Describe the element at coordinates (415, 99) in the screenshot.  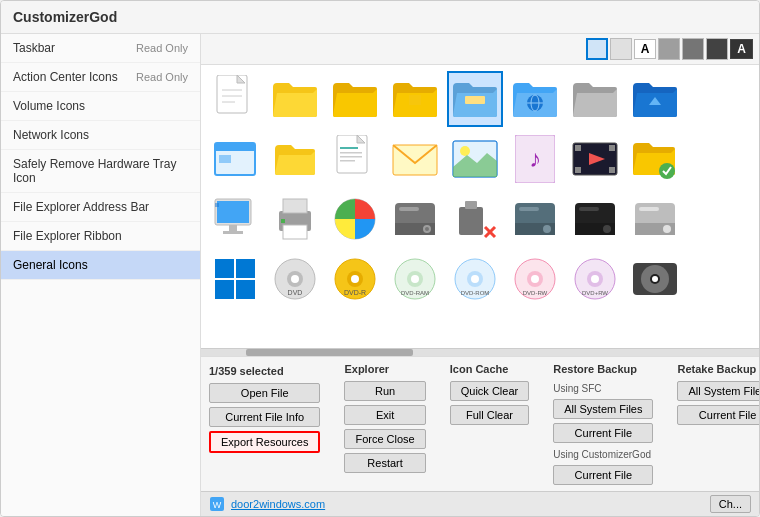
I see `icon-cell-folder-yellow3` at that location.